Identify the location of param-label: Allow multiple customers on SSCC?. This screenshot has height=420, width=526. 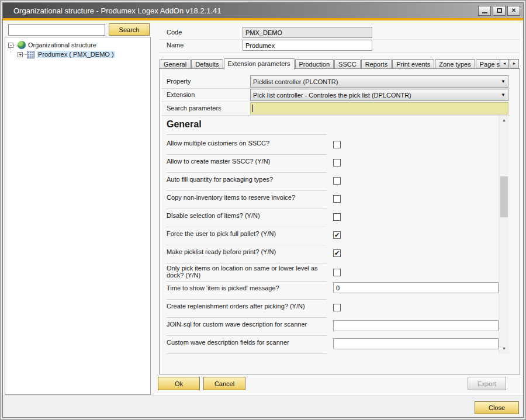
(247, 143).